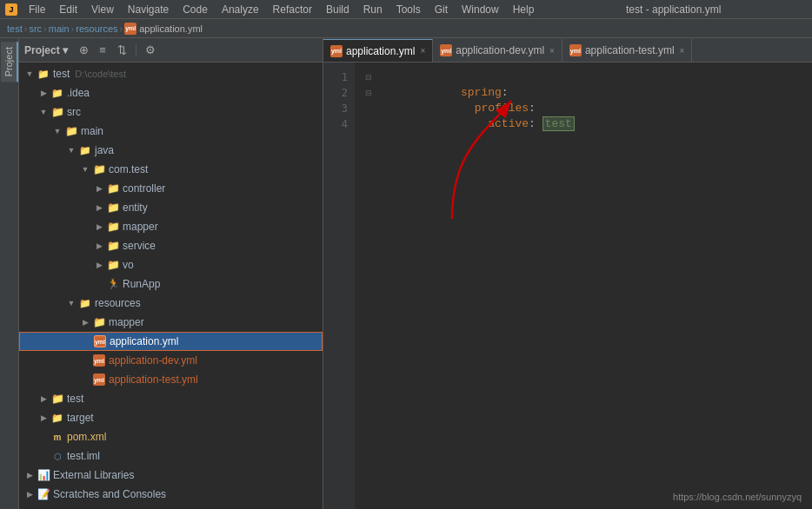  Describe the element at coordinates (442, 10) in the screenshot. I see `menu-git: Git` at that location.